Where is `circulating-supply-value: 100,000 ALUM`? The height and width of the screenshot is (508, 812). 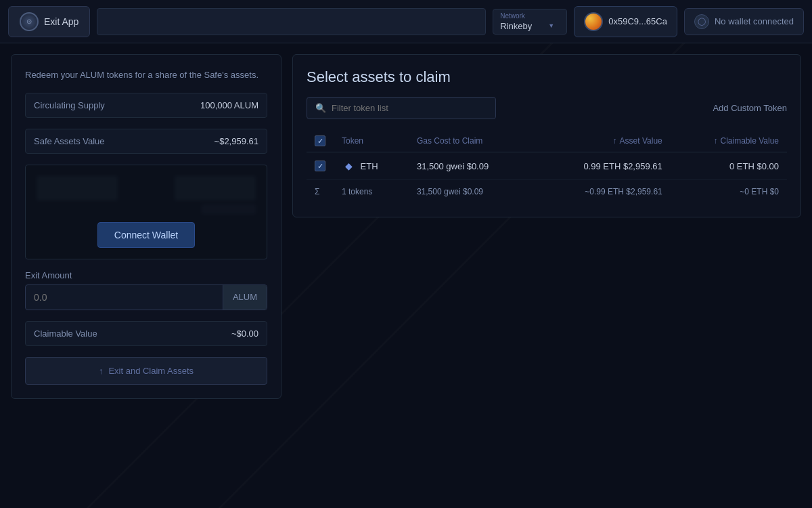
circulating-supply-value: 100,000 ALUM is located at coordinates (229, 106).